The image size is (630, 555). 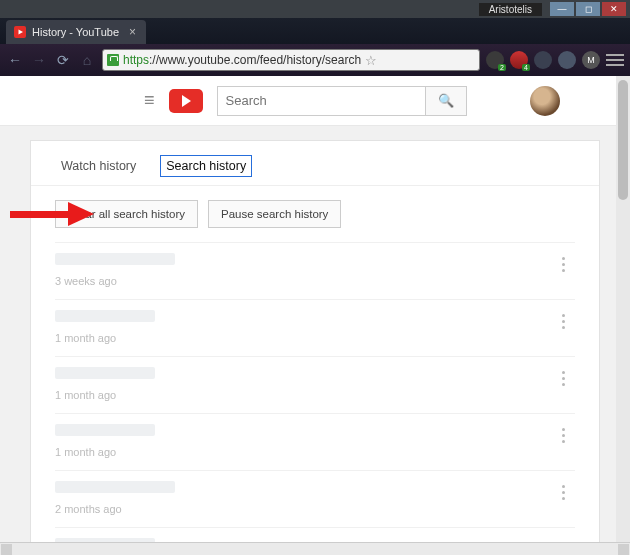 I want to click on browser-tabstrip: History - YouTube ×, so click(x=315, y=31).